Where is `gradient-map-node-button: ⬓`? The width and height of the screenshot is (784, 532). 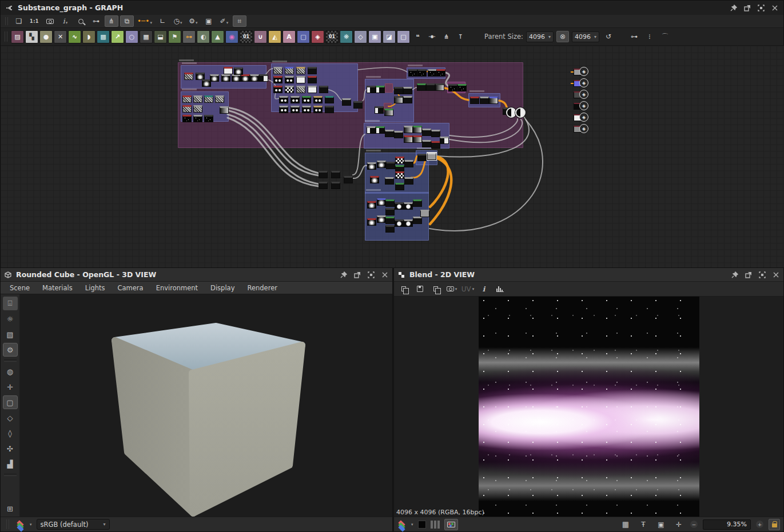 gradient-map-node-button: ⬓ is located at coordinates (160, 37).